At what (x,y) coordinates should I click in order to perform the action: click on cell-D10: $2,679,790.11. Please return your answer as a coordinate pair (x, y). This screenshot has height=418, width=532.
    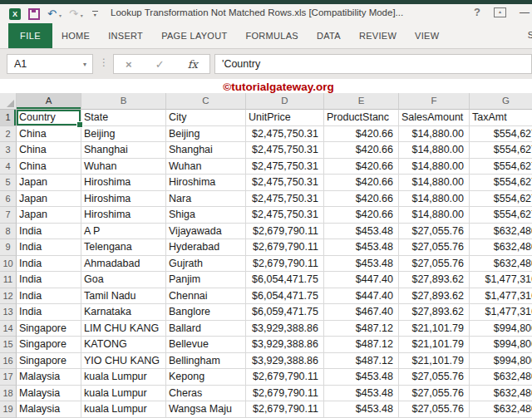
    Looking at the image, I should click on (285, 264).